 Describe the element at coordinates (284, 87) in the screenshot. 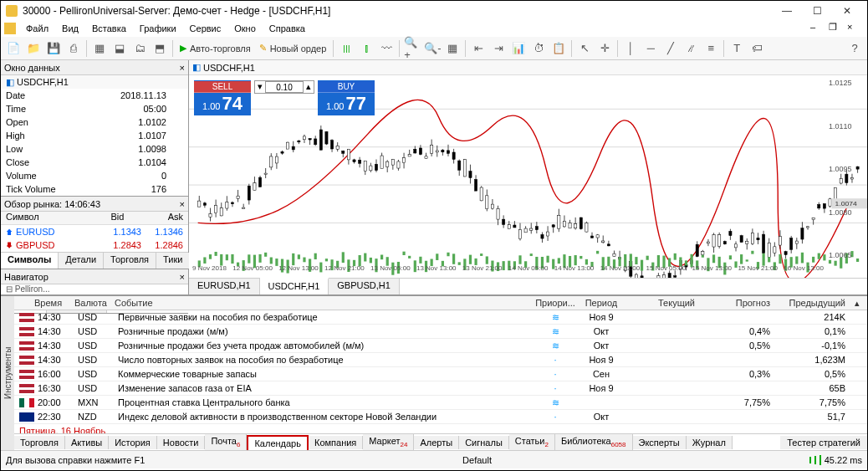

I see `lot-input` at that location.